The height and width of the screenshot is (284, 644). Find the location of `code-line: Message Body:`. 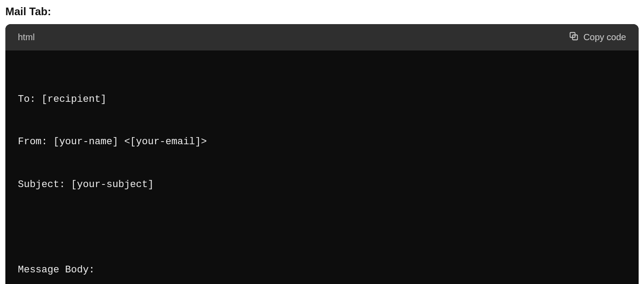

code-line: Message Body: is located at coordinates (322, 270).